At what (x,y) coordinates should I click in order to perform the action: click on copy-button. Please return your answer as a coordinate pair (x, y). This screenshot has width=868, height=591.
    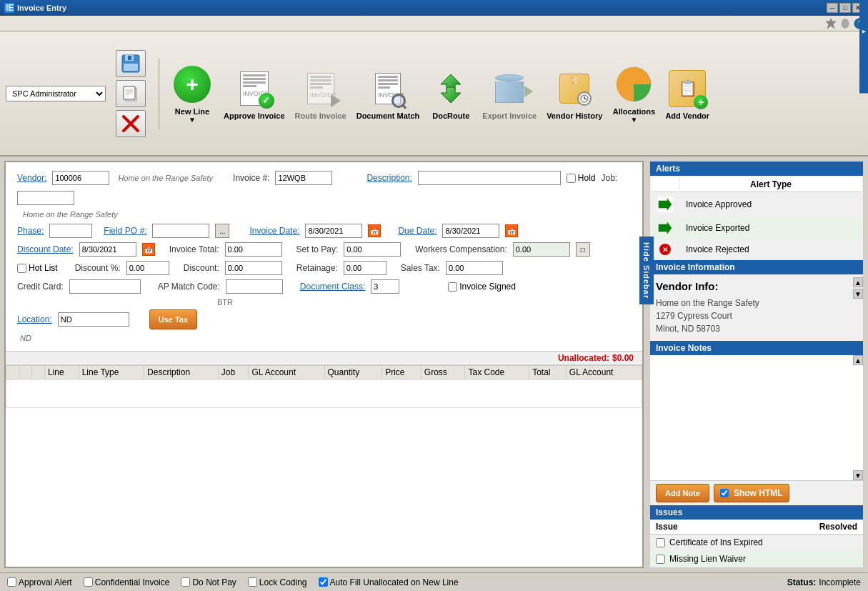
    Looking at the image, I should click on (131, 94).